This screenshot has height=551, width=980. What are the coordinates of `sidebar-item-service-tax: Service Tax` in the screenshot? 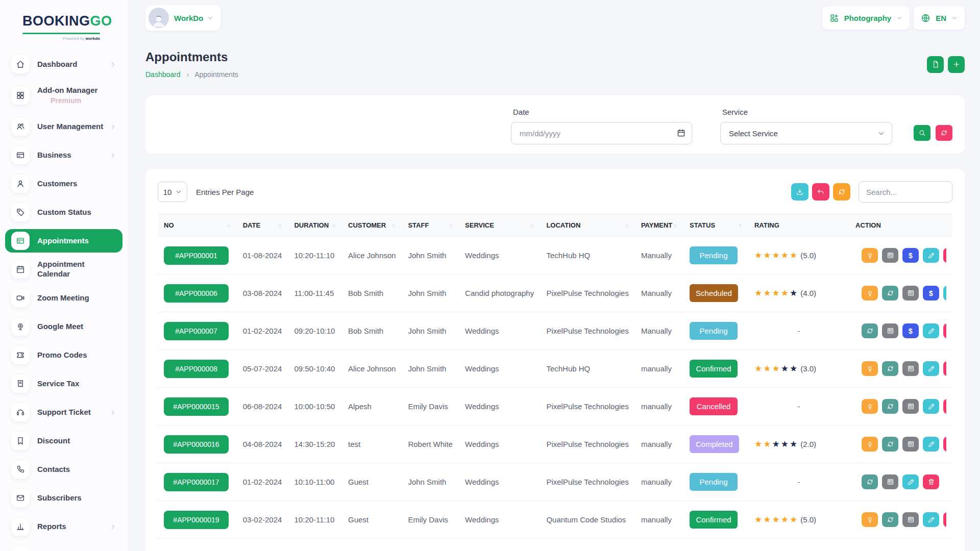 It's located at (64, 384).